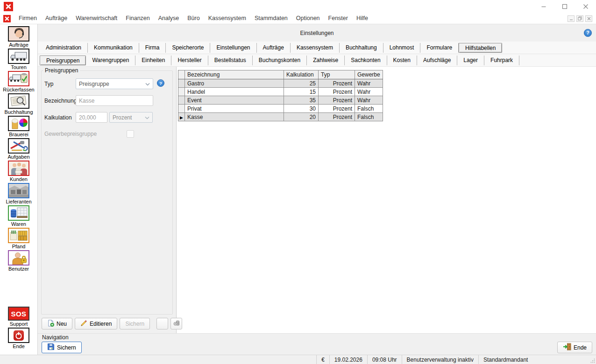 The width and height of the screenshot is (596, 364). What do you see at coordinates (544, 7) in the screenshot?
I see `minimize-icon` at bounding box center [544, 7].